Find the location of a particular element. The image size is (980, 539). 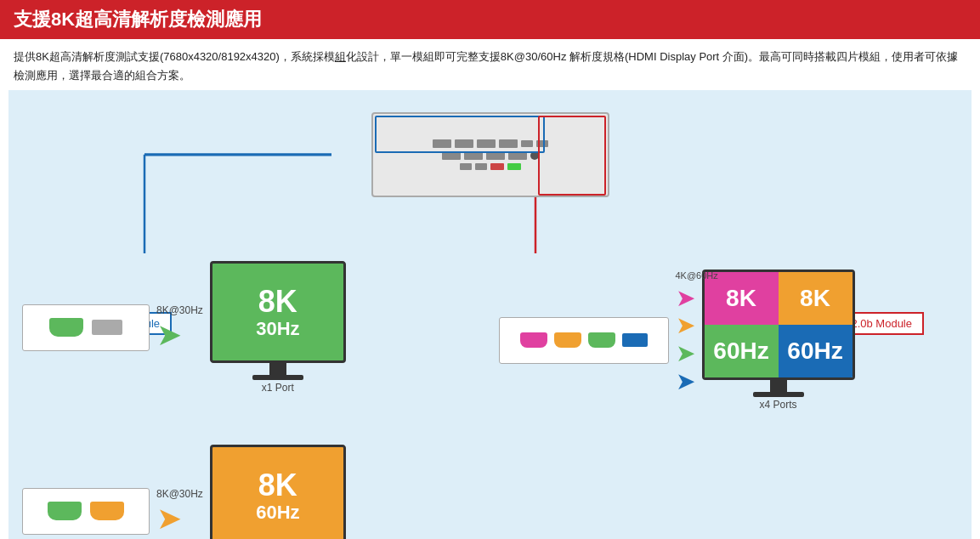

quad-8k: 8K is located at coordinates (741, 299).